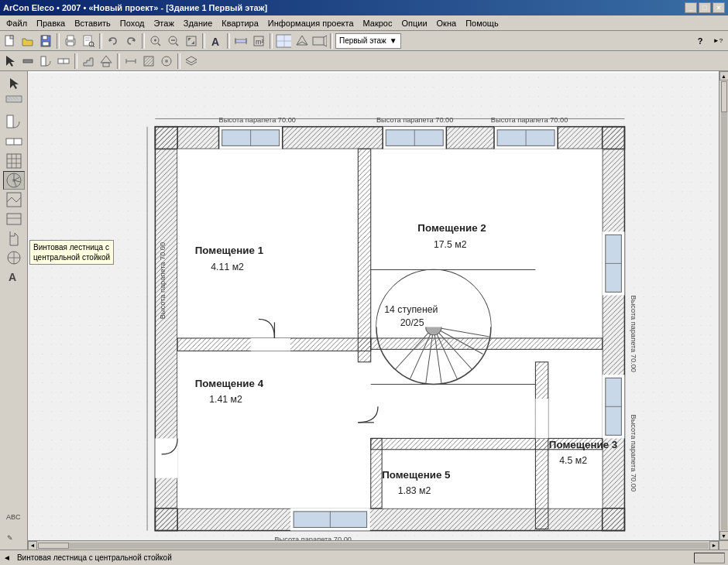 Image resolution: width=728 pixels, height=565 pixels. Describe the element at coordinates (229, 251) in the screenshot. I see `svg-text: Помещение 1` at that location.